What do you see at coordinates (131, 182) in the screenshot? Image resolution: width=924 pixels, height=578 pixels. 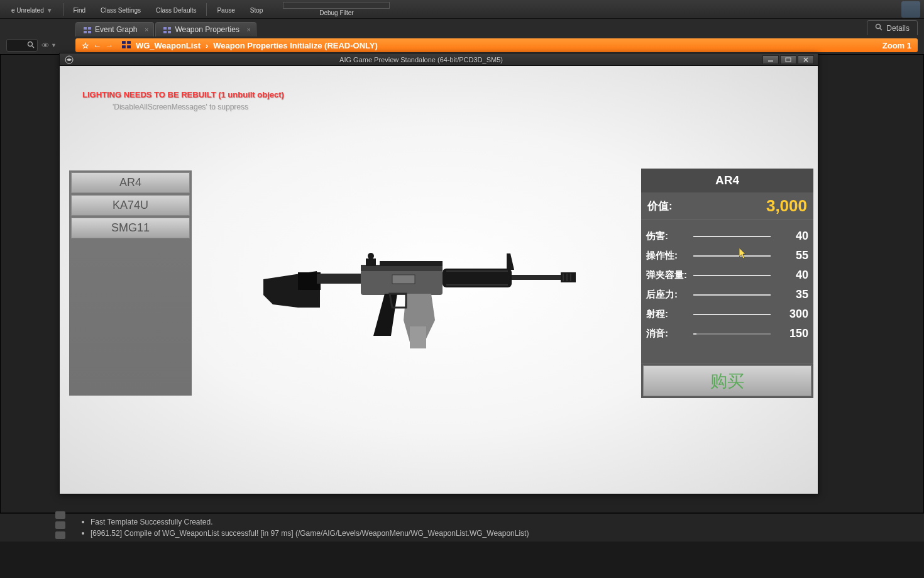 I see `weapon-button-label: AR4` at bounding box center [131, 182].